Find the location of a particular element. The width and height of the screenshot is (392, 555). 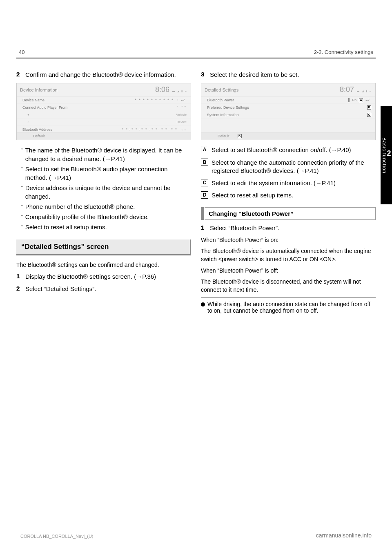

callout-b-text: Select to change the automatic connectio… is located at coordinates (294, 167).